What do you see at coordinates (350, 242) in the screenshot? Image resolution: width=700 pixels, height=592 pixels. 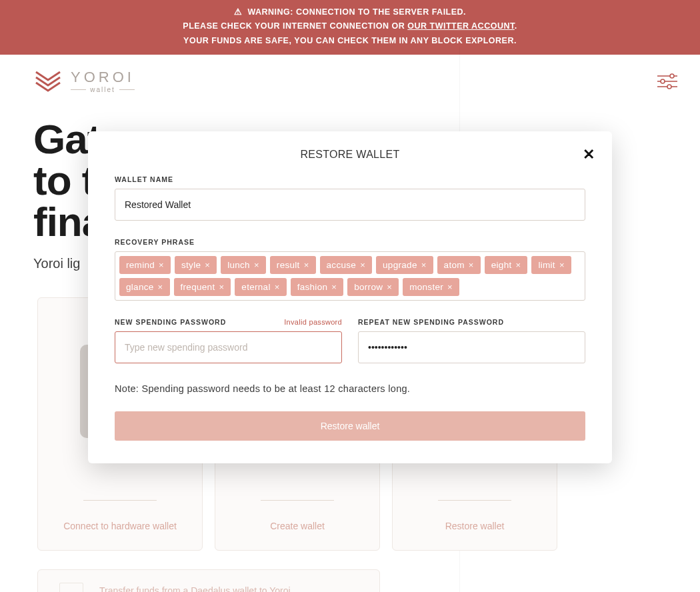 I see `recovery-phrase-label: RECOVERY PHRASE` at bounding box center [350, 242].